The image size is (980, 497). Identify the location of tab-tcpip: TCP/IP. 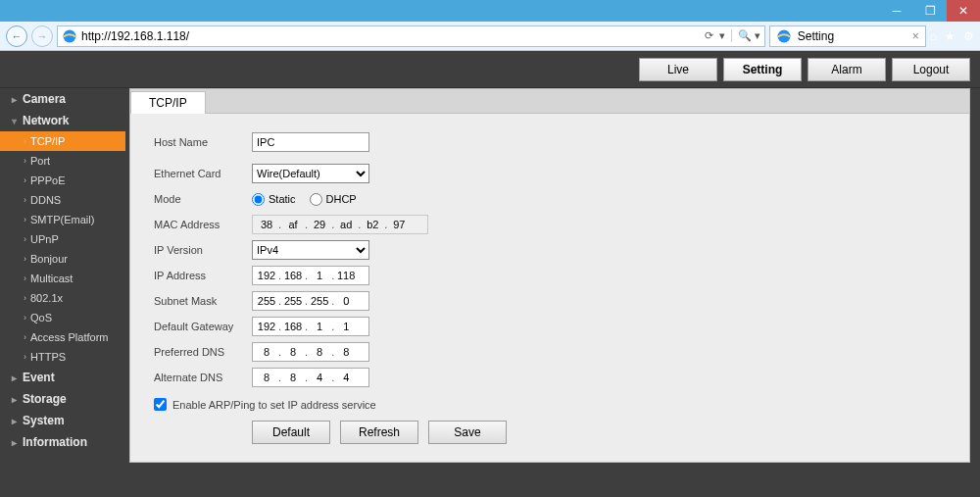
(169, 102).